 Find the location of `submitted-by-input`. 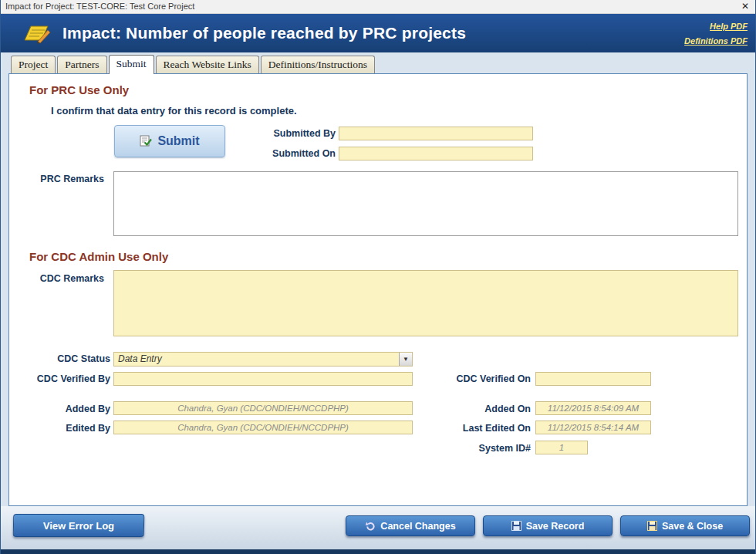

submitted-by-input is located at coordinates (436, 133).